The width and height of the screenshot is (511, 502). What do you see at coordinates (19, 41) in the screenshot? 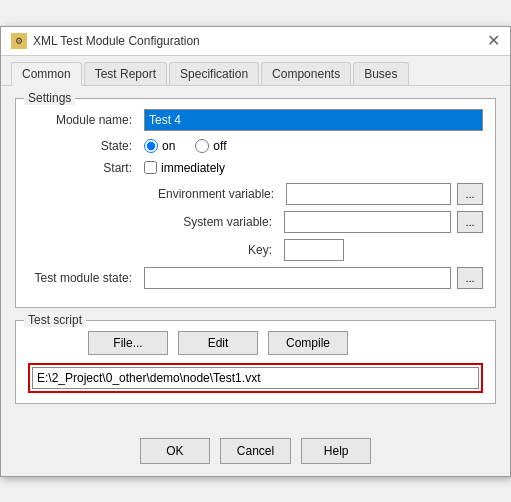
I see `dialog-icon: ⚙` at bounding box center [19, 41].